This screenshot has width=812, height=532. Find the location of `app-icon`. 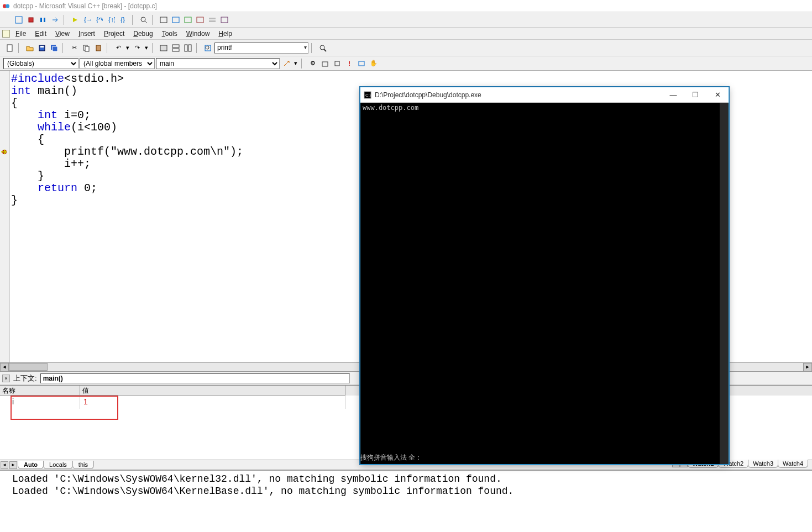

app-icon is located at coordinates (6, 6).